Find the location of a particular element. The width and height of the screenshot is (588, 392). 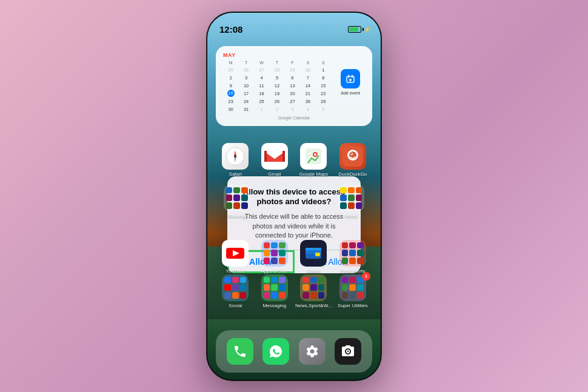

gmail-app: Gmail is located at coordinates (275, 160).